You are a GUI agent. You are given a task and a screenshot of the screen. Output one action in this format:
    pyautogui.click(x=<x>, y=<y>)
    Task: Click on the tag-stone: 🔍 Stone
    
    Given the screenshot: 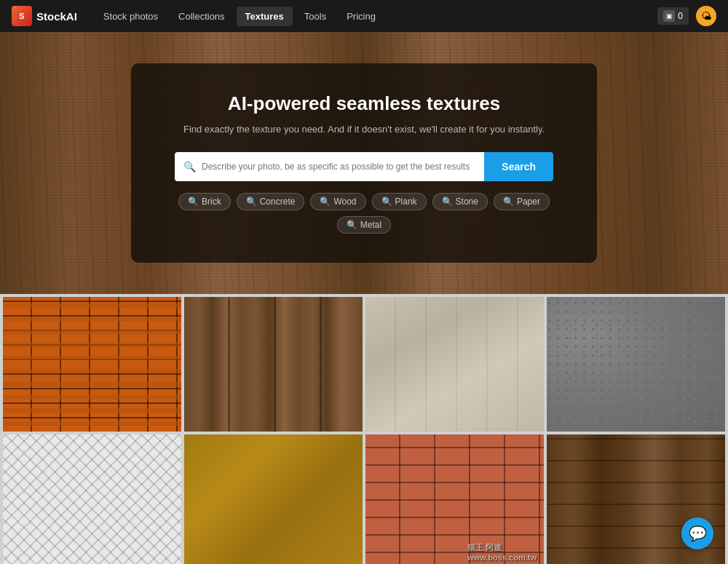 What is the action you would take?
    pyautogui.click(x=460, y=202)
    